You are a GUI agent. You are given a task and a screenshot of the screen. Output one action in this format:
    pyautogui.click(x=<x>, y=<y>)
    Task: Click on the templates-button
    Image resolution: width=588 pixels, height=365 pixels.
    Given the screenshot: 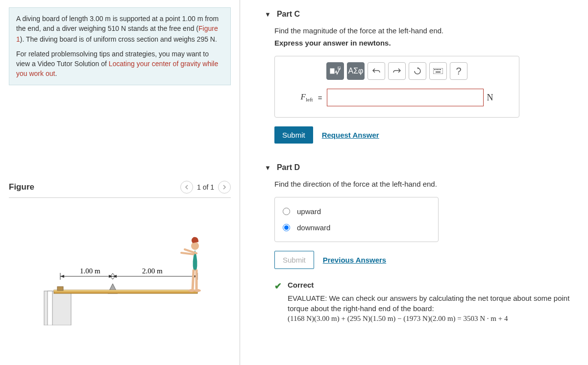 What is the action you would take?
    pyautogui.click(x=335, y=71)
    